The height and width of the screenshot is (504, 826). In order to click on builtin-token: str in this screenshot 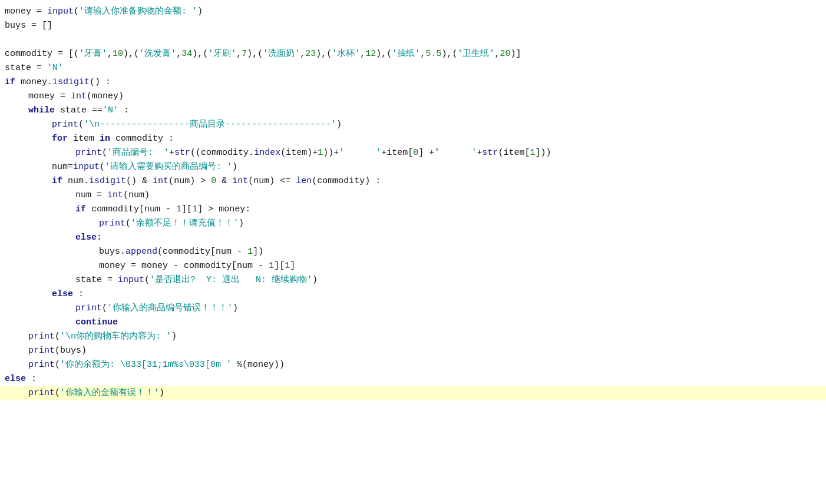, I will do `click(490, 153)`.